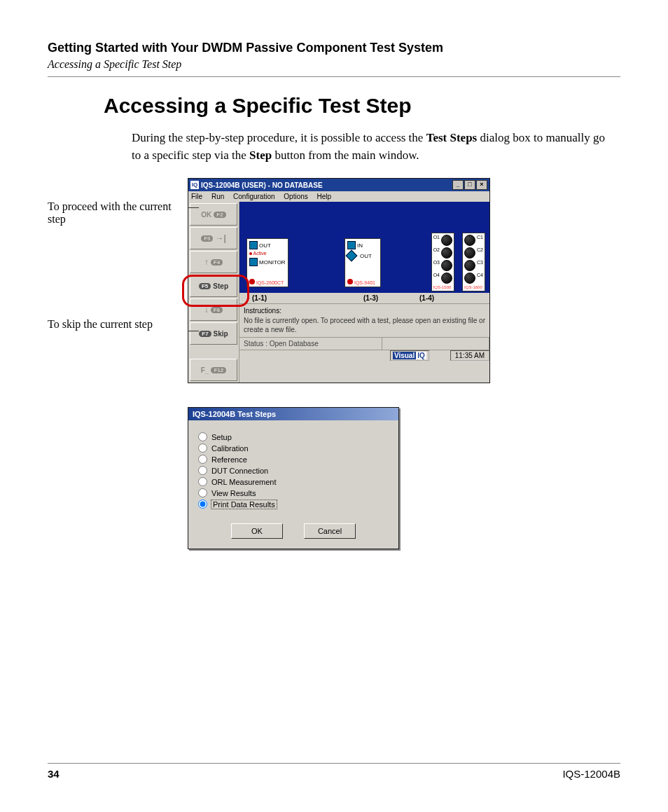 Image resolution: width=668 pixels, height=812 pixels. Describe the element at coordinates (473, 287) in the screenshot. I see `module-1600-foot: IQS-1600` at that location.